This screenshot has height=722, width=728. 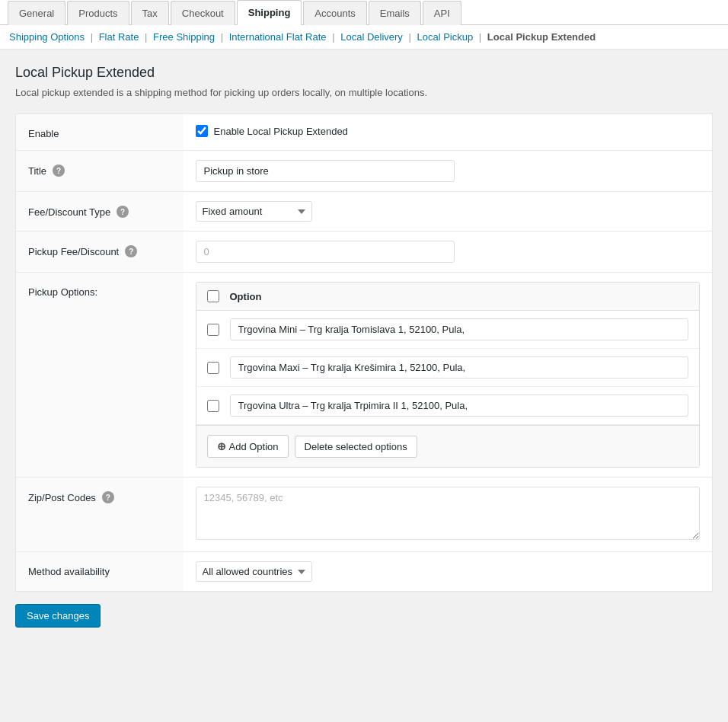 What do you see at coordinates (325, 251) in the screenshot?
I see `pickup-fee-discount-input` at bounding box center [325, 251].